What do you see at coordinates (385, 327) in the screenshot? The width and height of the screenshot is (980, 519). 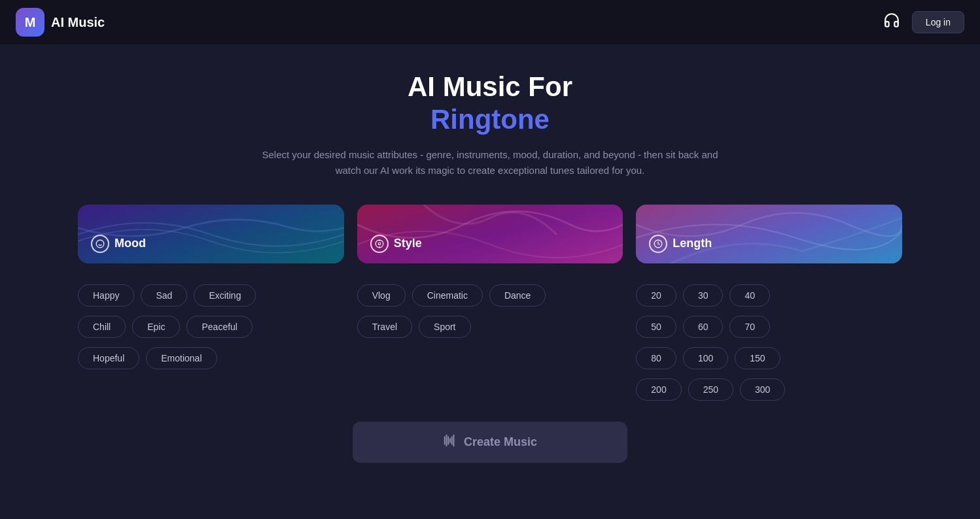 I see `style-travel: Travel` at bounding box center [385, 327].